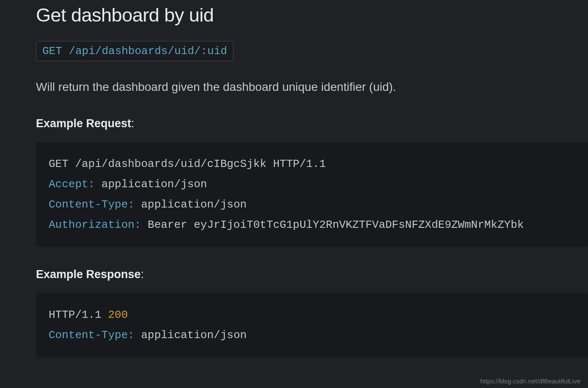 Image resolution: width=588 pixels, height=388 pixels. I want to click on request-accept-header: Accept: application/json, so click(312, 184).